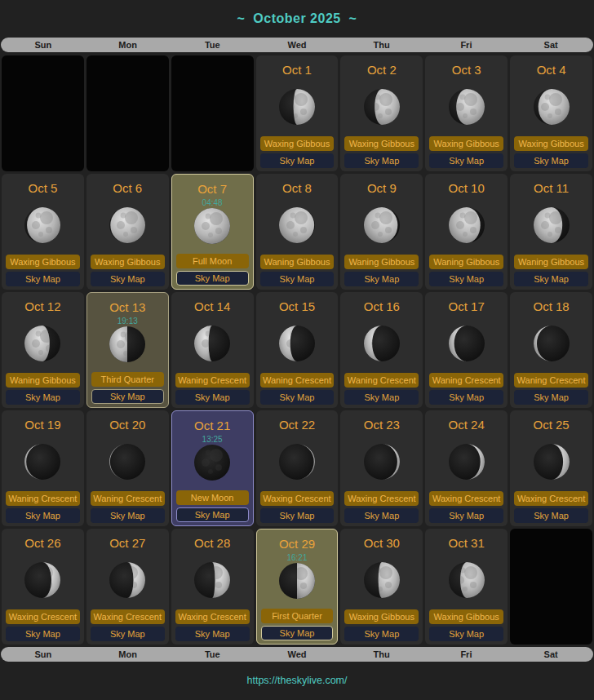  Describe the element at coordinates (42, 543) in the screenshot. I see `date-label: Oct 26` at that location.